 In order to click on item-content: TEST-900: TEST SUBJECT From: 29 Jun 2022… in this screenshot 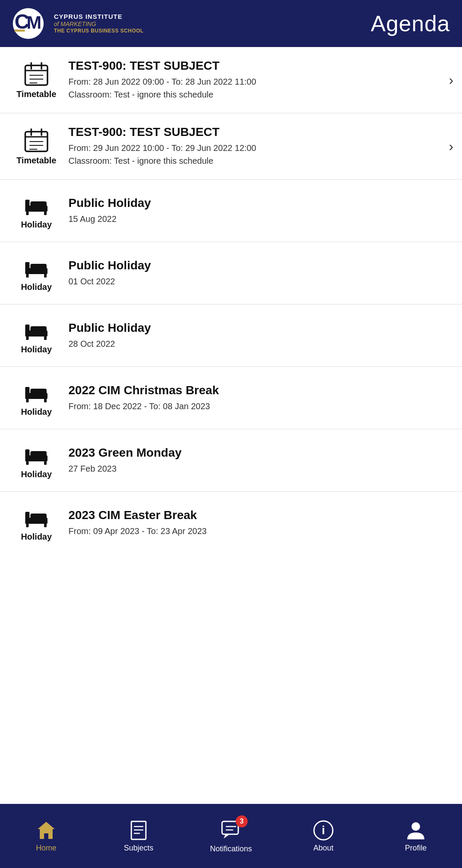, I will do `click(254, 146)`.